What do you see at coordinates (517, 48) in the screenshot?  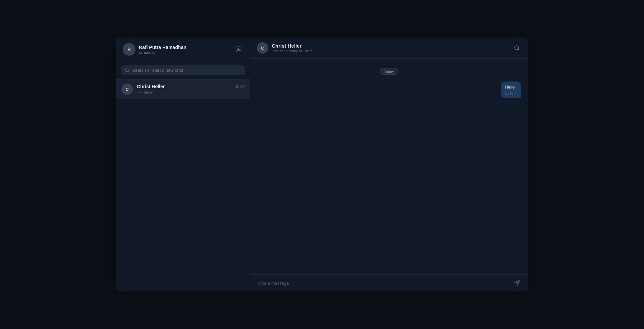 I see `header-search-button` at bounding box center [517, 48].